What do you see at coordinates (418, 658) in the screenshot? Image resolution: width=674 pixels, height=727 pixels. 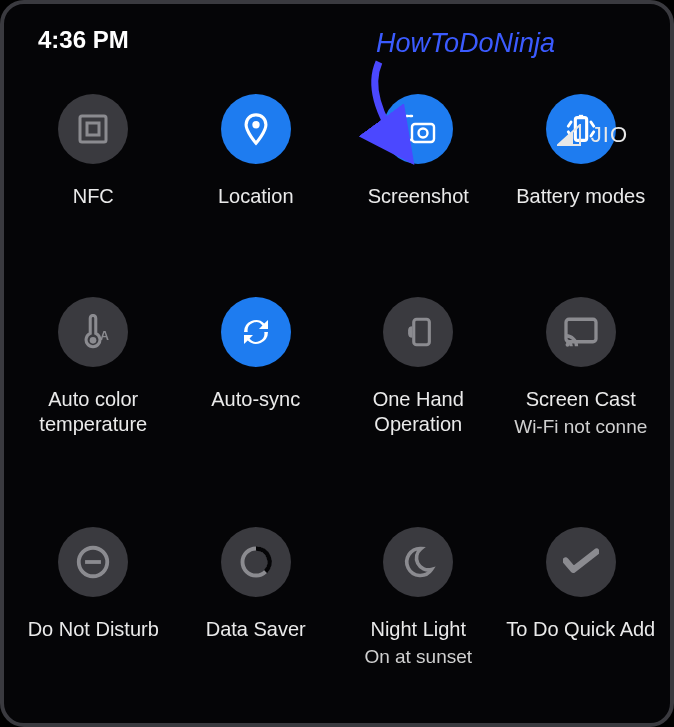 I see `tile-sublabel: On at sunset` at bounding box center [418, 658].